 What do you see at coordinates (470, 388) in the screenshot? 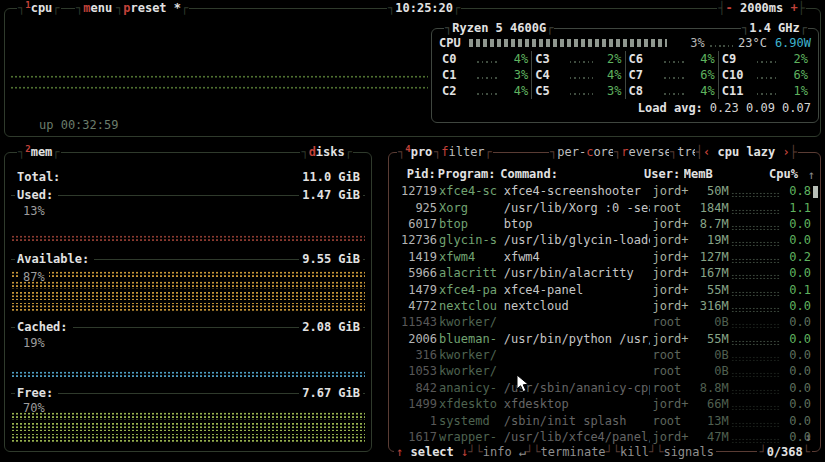
I see `process-program: ananicy-` at bounding box center [470, 388].